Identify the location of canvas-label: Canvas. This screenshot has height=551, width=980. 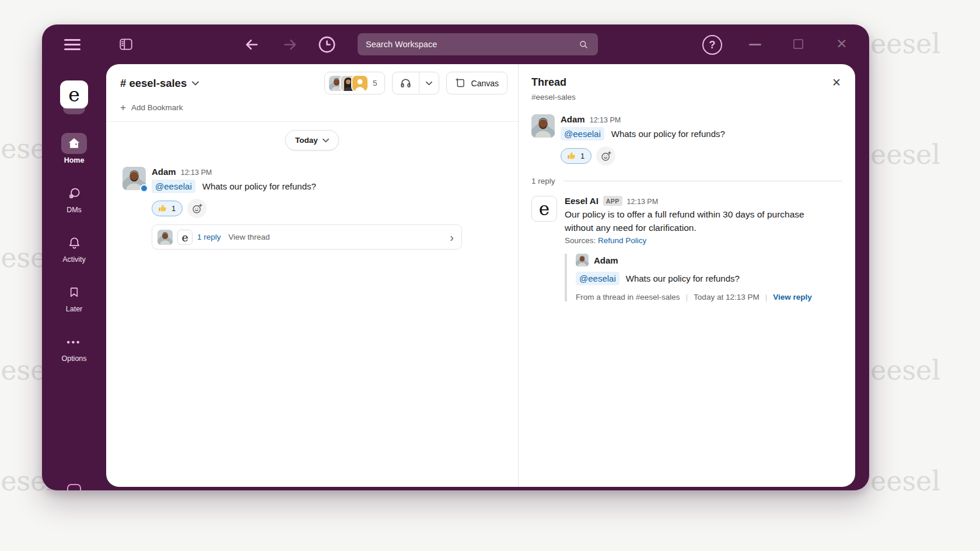
(485, 83).